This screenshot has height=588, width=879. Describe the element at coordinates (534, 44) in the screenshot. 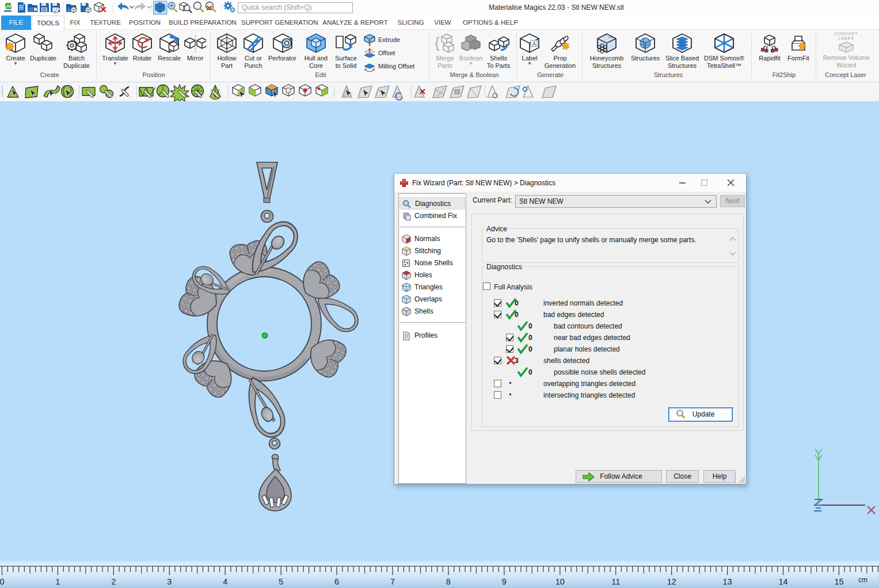

I see `svg-text: A` at that location.